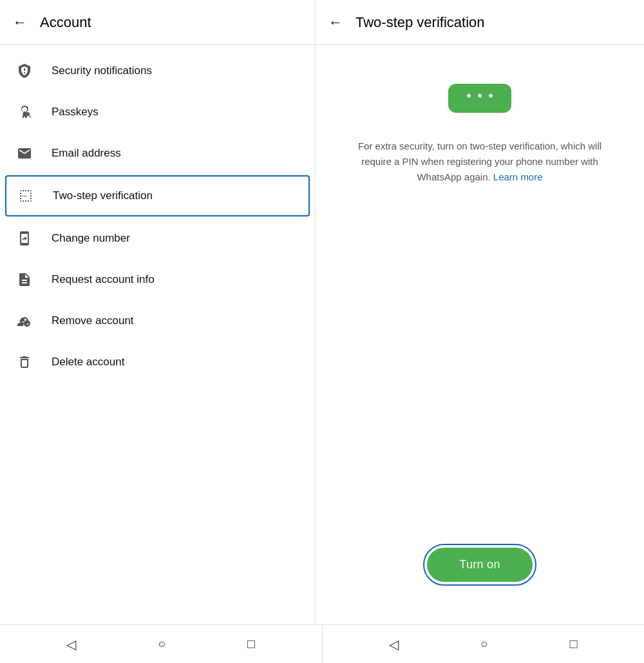  What do you see at coordinates (479, 564) in the screenshot?
I see `turn-on-outer-border: Turn on` at bounding box center [479, 564].